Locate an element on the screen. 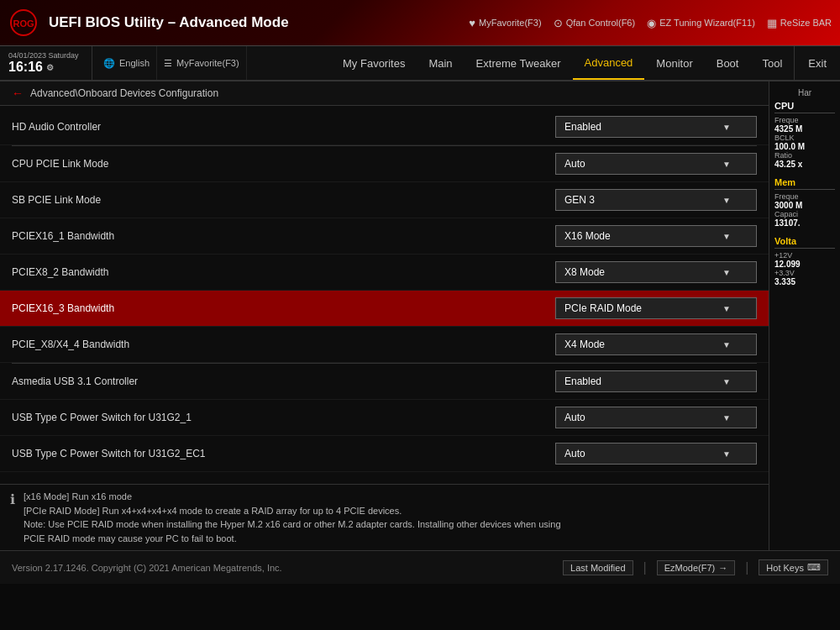 The image size is (840, 630). dropdown-wrapper-usb-c-u31g2-ec1: Auto ▼ is located at coordinates (656, 454).